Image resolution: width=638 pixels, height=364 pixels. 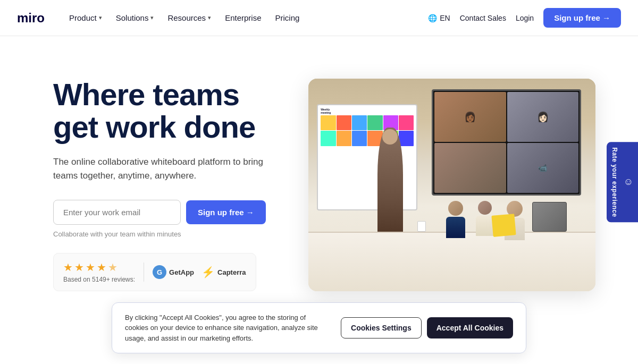 What do you see at coordinates (165, 213) in the screenshot?
I see `hero-cta: Sign up free →` at bounding box center [165, 213].